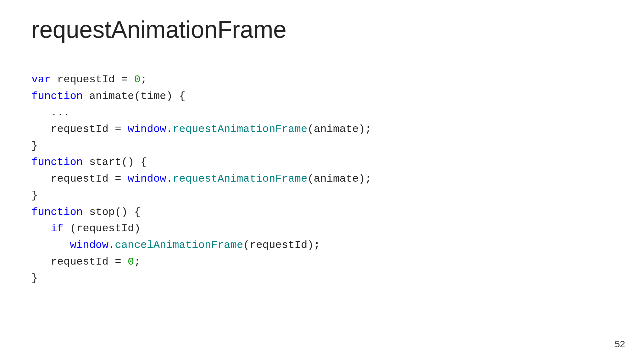 The width and height of the screenshot is (644, 362). Describe the element at coordinates (57, 228) in the screenshot. I see `keyword-if: if` at that location.